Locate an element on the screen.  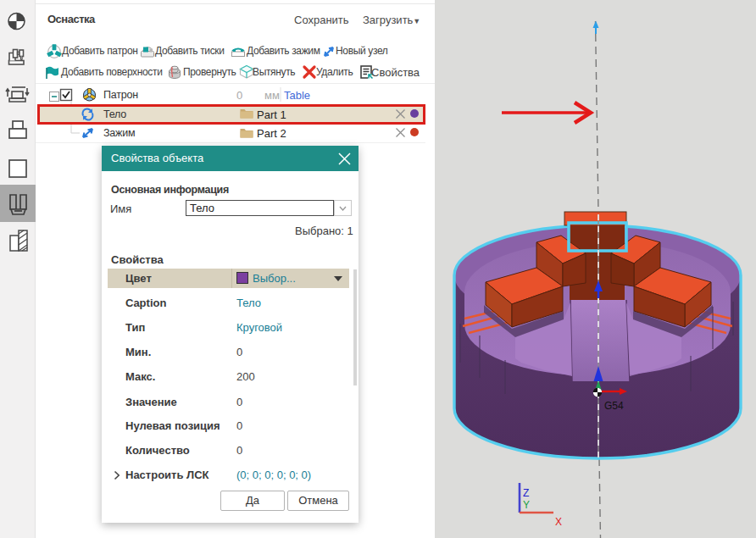
svg-text: X is located at coordinates (559, 522).